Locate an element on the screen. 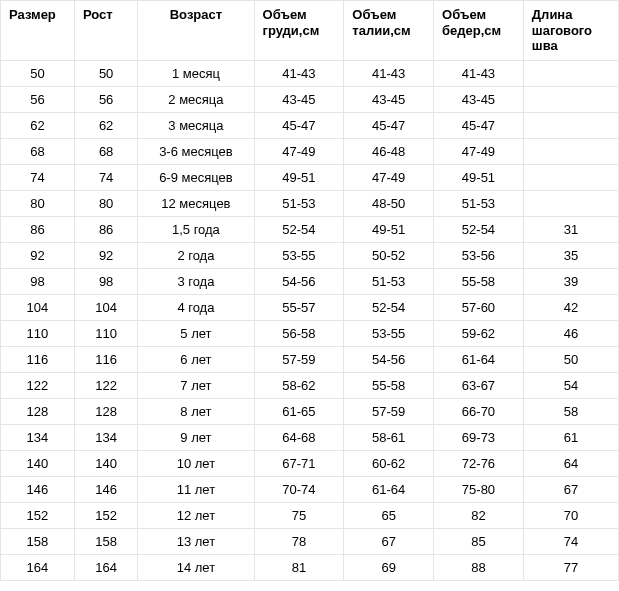 The image size is (619, 591). table-cell: 85 is located at coordinates (479, 541).